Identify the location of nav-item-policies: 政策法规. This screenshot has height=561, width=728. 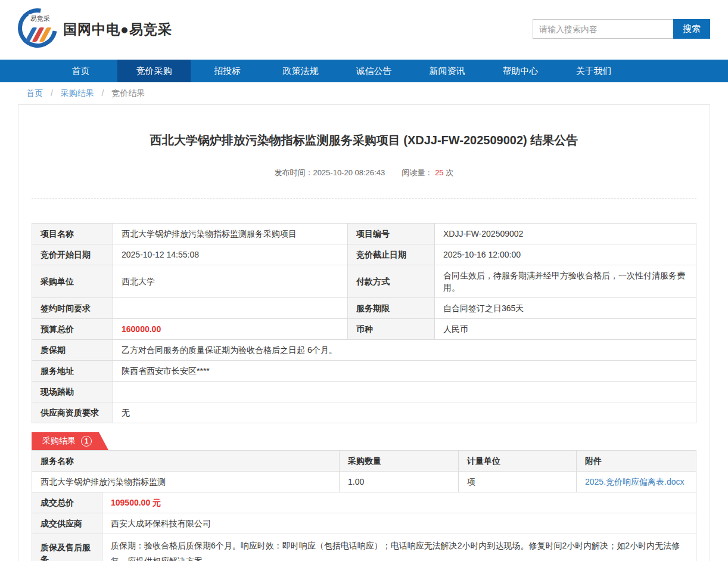
(300, 71).